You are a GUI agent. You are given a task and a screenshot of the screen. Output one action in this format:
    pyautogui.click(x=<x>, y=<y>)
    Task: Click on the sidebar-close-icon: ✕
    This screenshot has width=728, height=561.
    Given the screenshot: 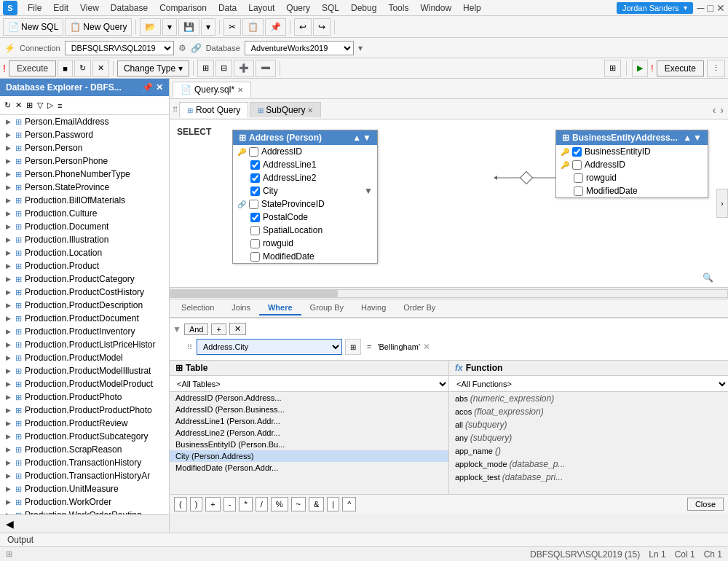 What is the action you would take?
    pyautogui.click(x=159, y=87)
    